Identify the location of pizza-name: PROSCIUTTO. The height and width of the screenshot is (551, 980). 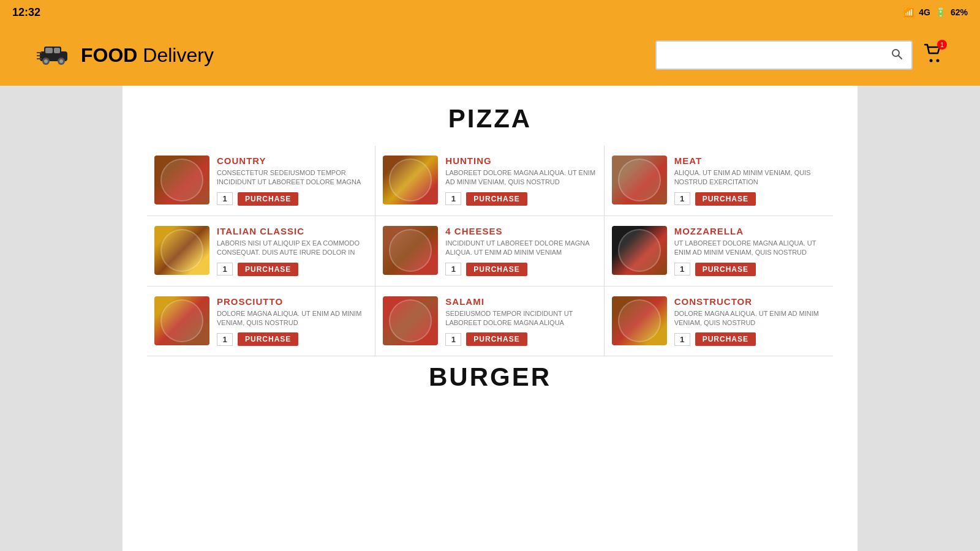
(292, 301).